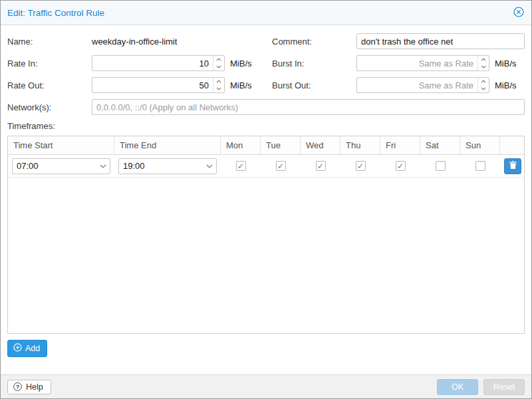  Describe the element at coordinates (418, 63) in the screenshot. I see `burst-in-input` at that location.